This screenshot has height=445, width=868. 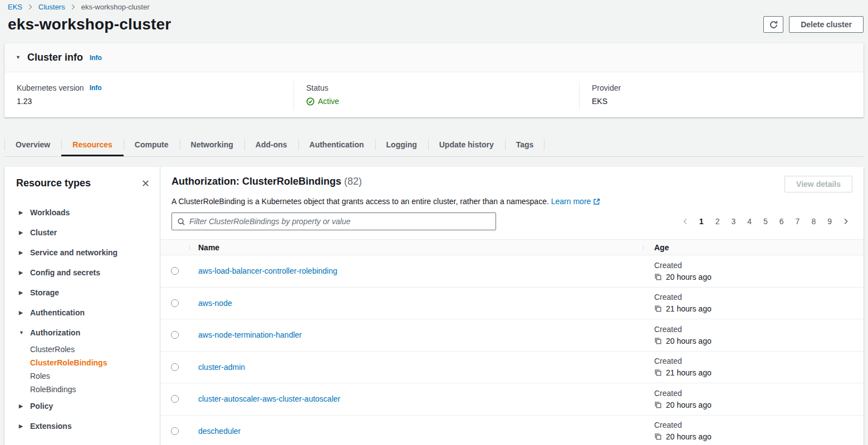 I want to click on field-label: Kubernetes version Info, so click(x=149, y=88).